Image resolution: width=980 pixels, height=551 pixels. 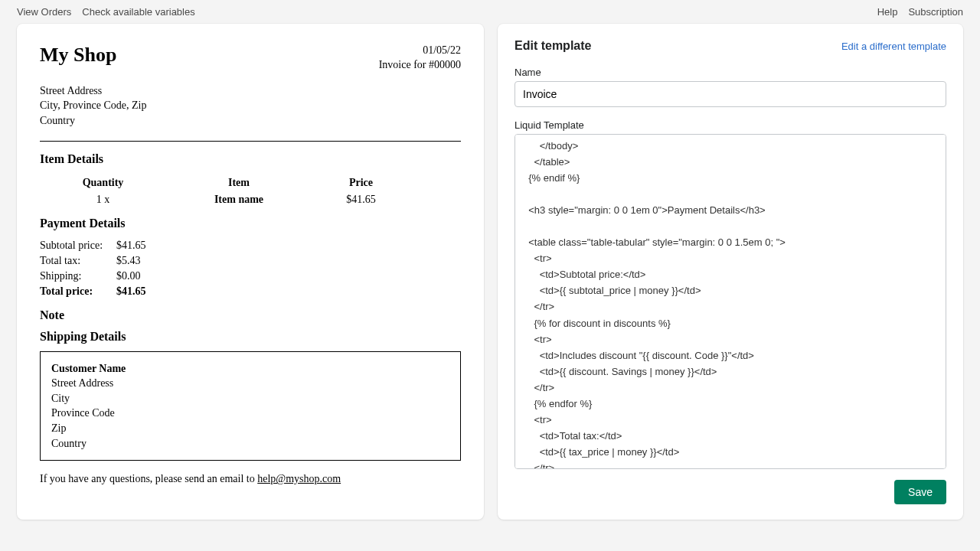 What do you see at coordinates (138, 12) in the screenshot?
I see `nav-check-variables: Check available variables` at bounding box center [138, 12].